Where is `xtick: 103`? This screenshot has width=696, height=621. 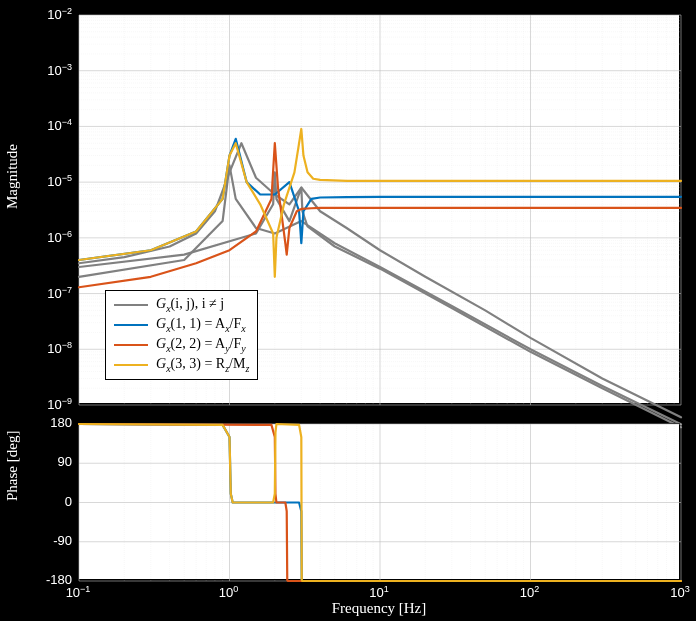 xtick: 103 is located at coordinates (680, 592).